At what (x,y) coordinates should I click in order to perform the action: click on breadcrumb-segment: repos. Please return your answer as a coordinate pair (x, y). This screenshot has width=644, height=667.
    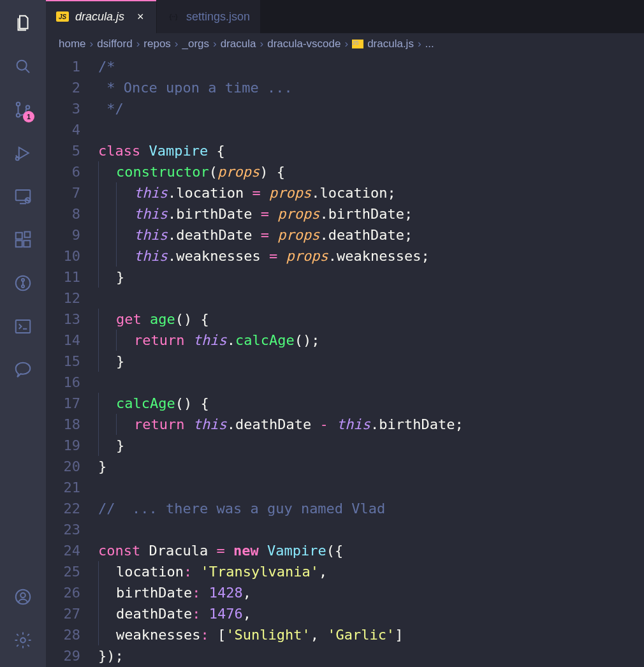
    Looking at the image, I should click on (157, 44).